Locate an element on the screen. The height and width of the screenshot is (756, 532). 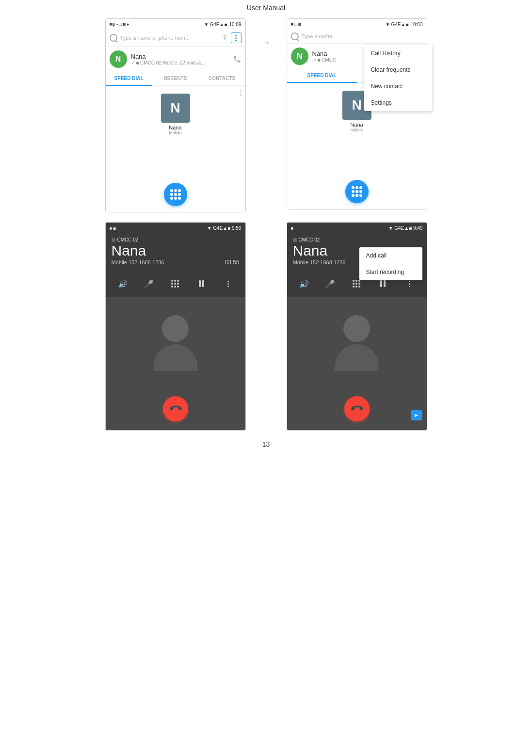
card-label-right: Mobile is located at coordinates (357, 130).